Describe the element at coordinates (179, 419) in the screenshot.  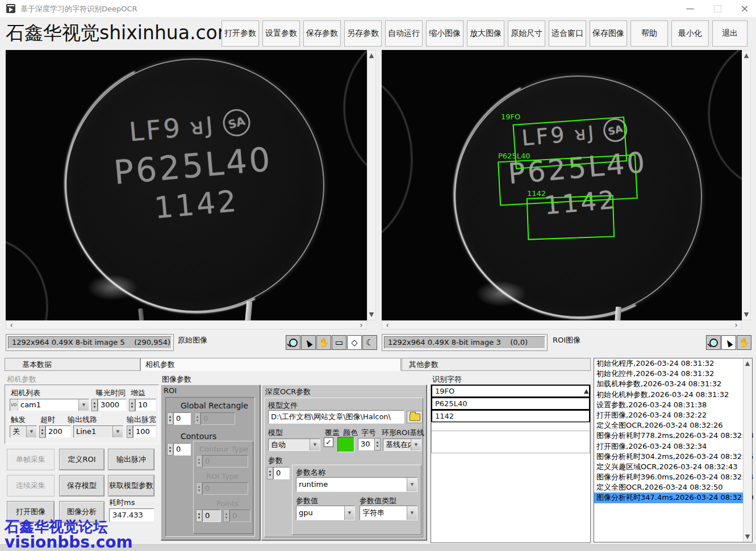
I see `global-rect-index-input: ▲▼0` at that location.